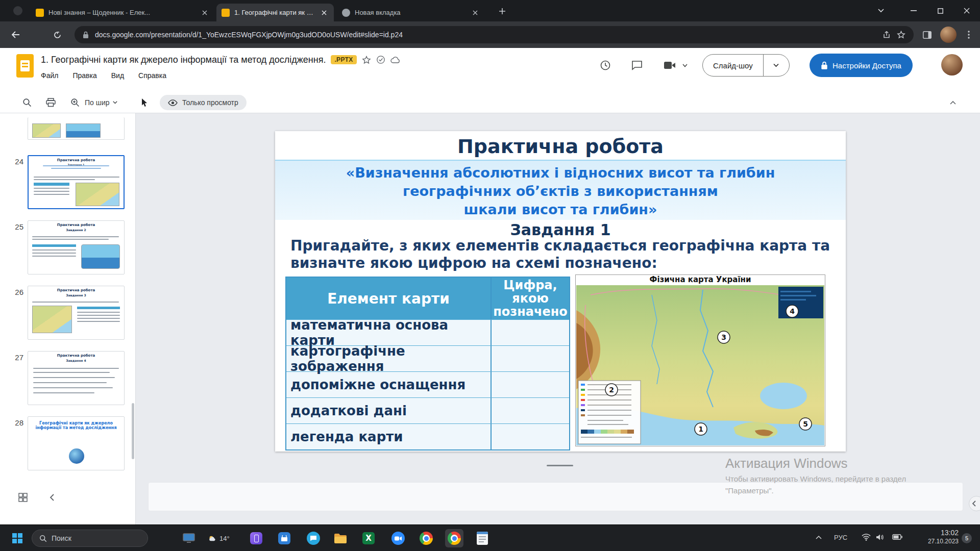 Image resolution: width=980 pixels, height=551 pixels. Describe the element at coordinates (867, 65) in the screenshot. I see `share-access-label: Настройки Доступа` at that location.